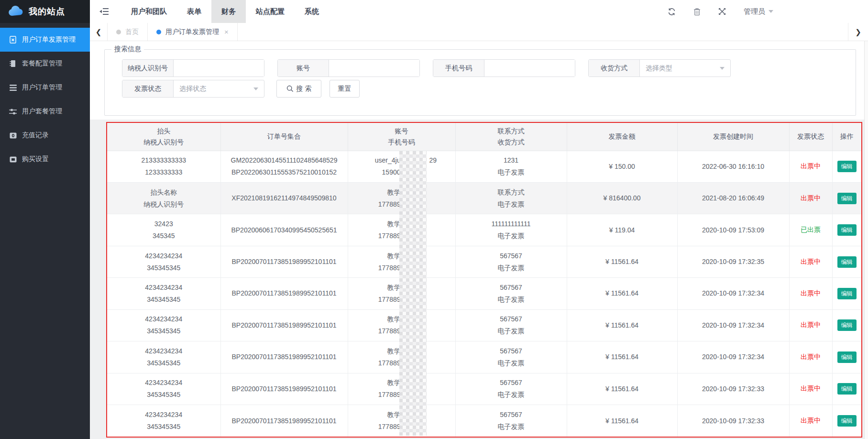  What do you see at coordinates (194, 11) in the screenshot?
I see `nav-item: 表单` at bounding box center [194, 11].